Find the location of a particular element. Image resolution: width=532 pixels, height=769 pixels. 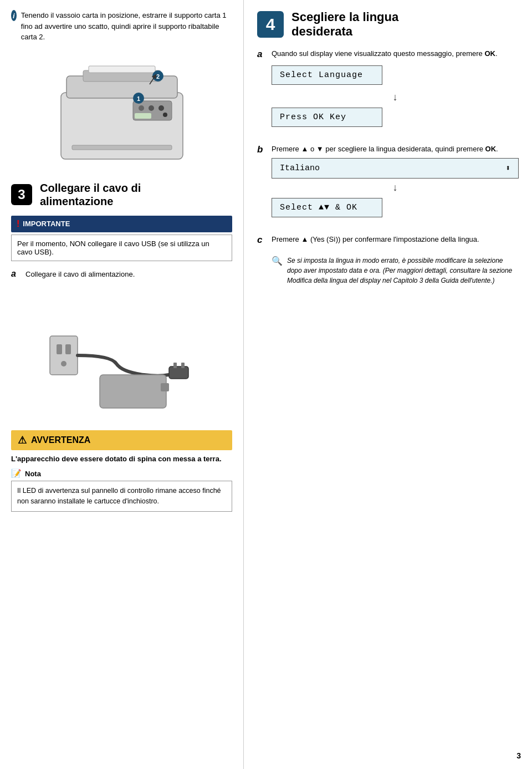

svg-text: 1 is located at coordinates (138, 99).